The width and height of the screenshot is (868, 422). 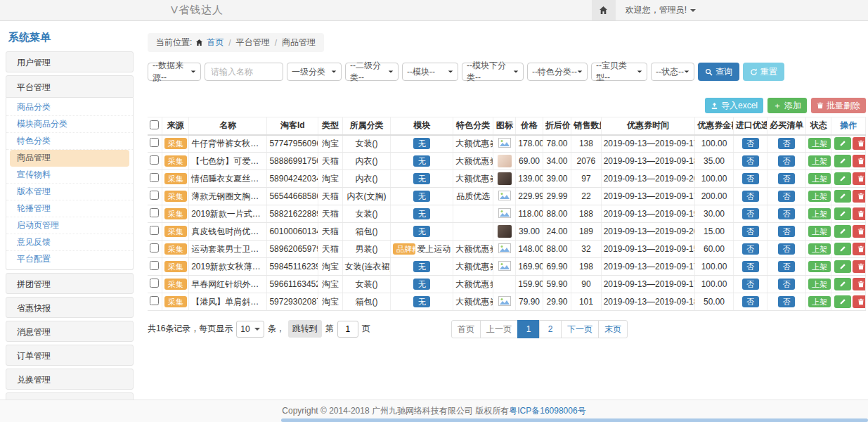 I want to click on filter-select: 一级分类, so click(x=314, y=72).